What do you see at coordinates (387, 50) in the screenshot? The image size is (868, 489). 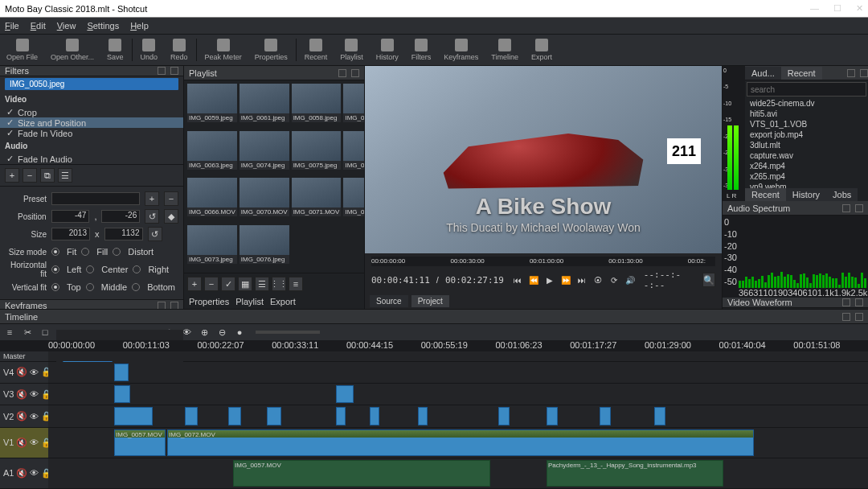 I see `toolbar-history-button: History` at bounding box center [387, 50].